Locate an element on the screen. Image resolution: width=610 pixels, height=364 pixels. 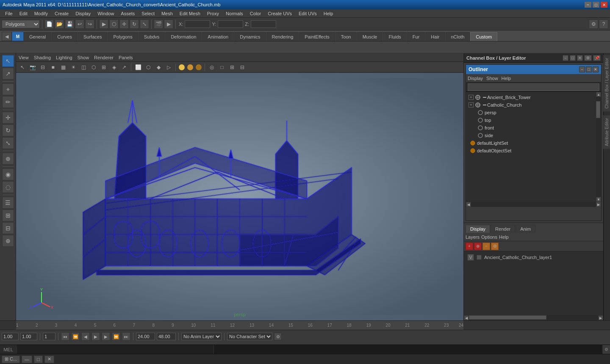
mode-dropdown: Polygons is located at coordinates (21, 24).